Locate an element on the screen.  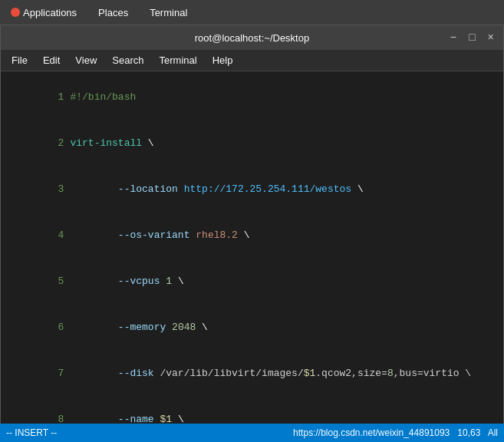
menu-view: View is located at coordinates (86, 60).